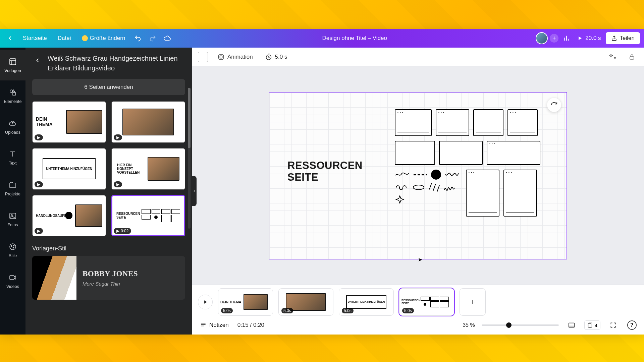  What do you see at coordinates (13, 154) in the screenshot?
I see `text-icon` at bounding box center [13, 154].